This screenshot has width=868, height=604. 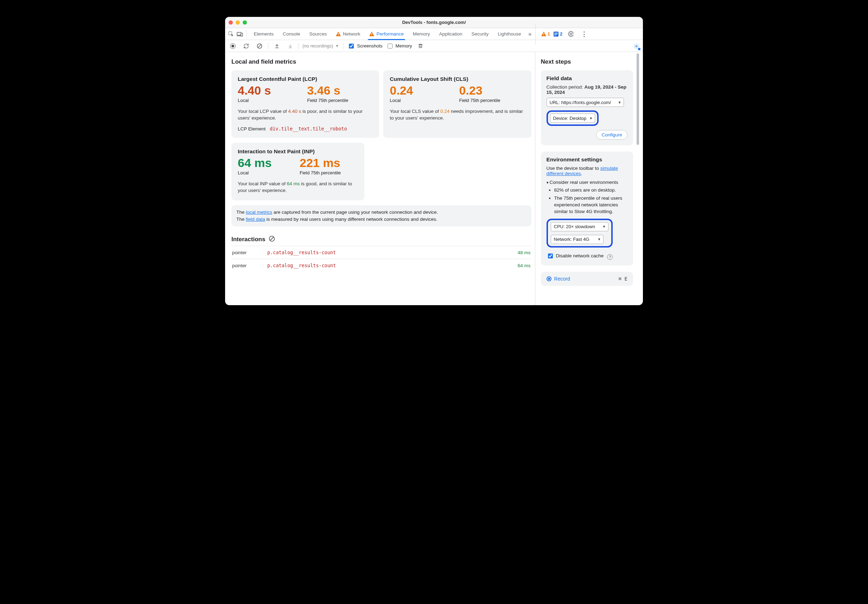 I want to click on screenshots-checkbox: Screenshots, so click(x=365, y=46).